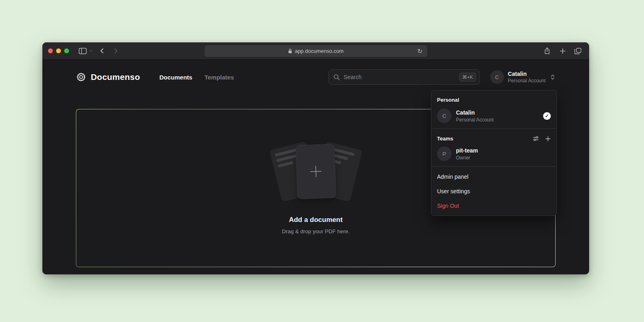 Image resolution: width=644 pixels, height=322 pixels. What do you see at coordinates (108, 77) in the screenshot?
I see `brand-logo: Documenso` at bounding box center [108, 77].